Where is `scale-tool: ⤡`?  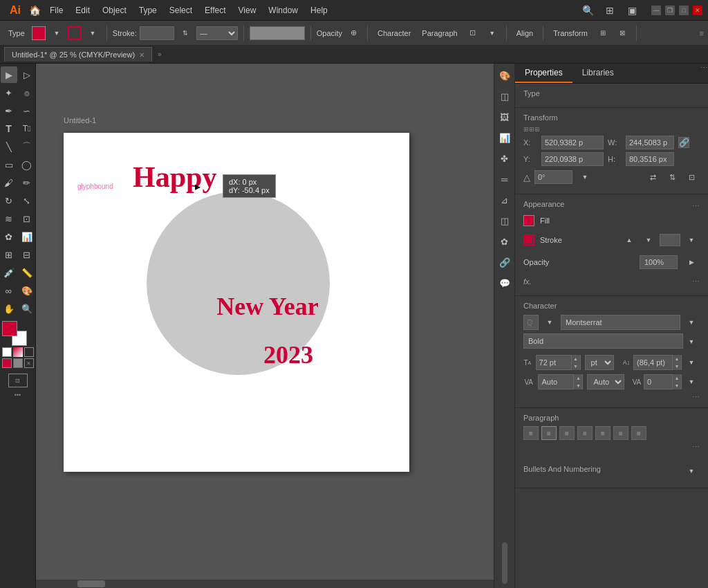
scale-tool: ⤡ is located at coordinates (27, 201).